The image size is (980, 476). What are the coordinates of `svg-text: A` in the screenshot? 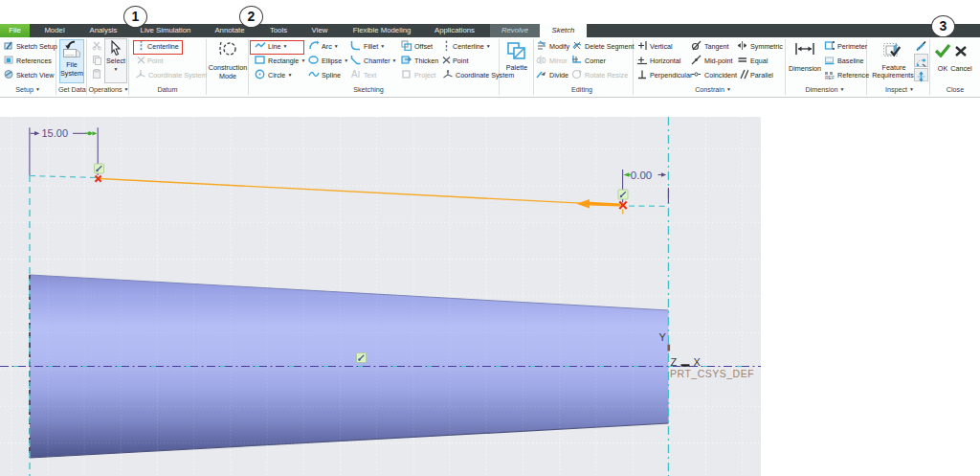 It's located at (354, 75).